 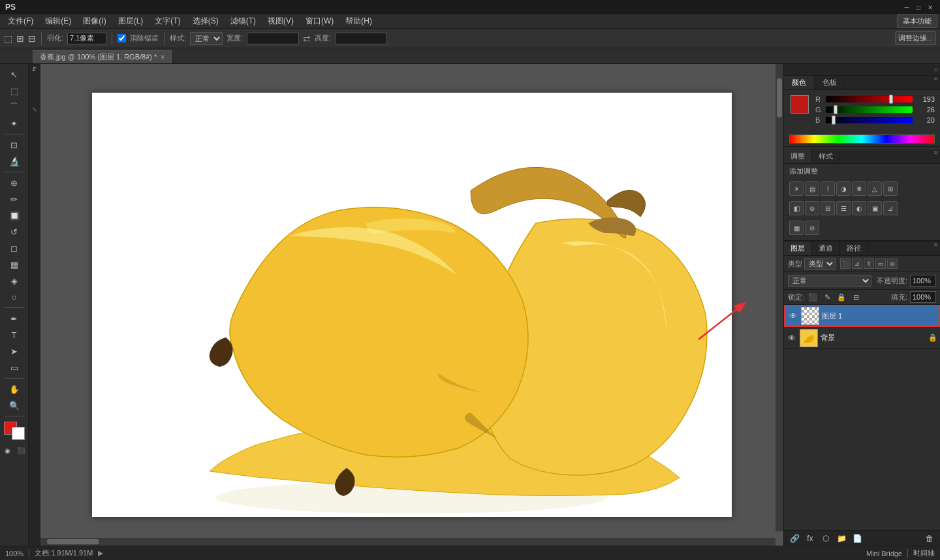 What do you see at coordinates (792, 338) in the screenshot?
I see `layer-visibility-background: 👁` at bounding box center [792, 338].